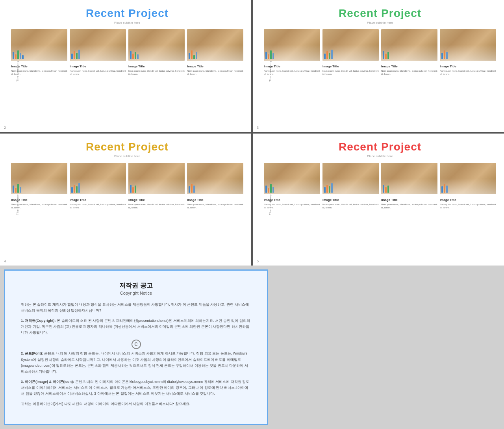 Image resolution: width=504 pixels, height=429 pixels. What do you see at coordinates (32, 353) in the screenshot?
I see `copyright-label-2: 2. 폰트(Font):` at bounding box center [32, 353].